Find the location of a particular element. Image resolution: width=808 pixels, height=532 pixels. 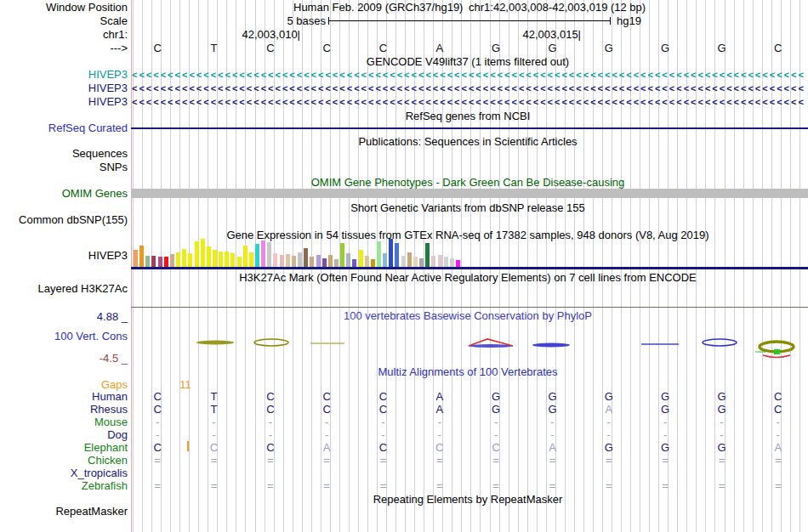

ruler-coord-left: 42,003,010| is located at coordinates (257, 35).